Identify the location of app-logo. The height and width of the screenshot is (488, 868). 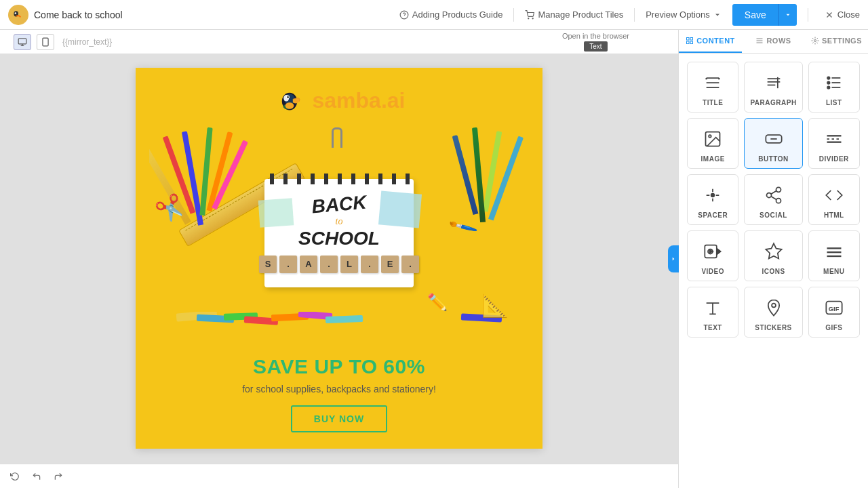
(18, 15).